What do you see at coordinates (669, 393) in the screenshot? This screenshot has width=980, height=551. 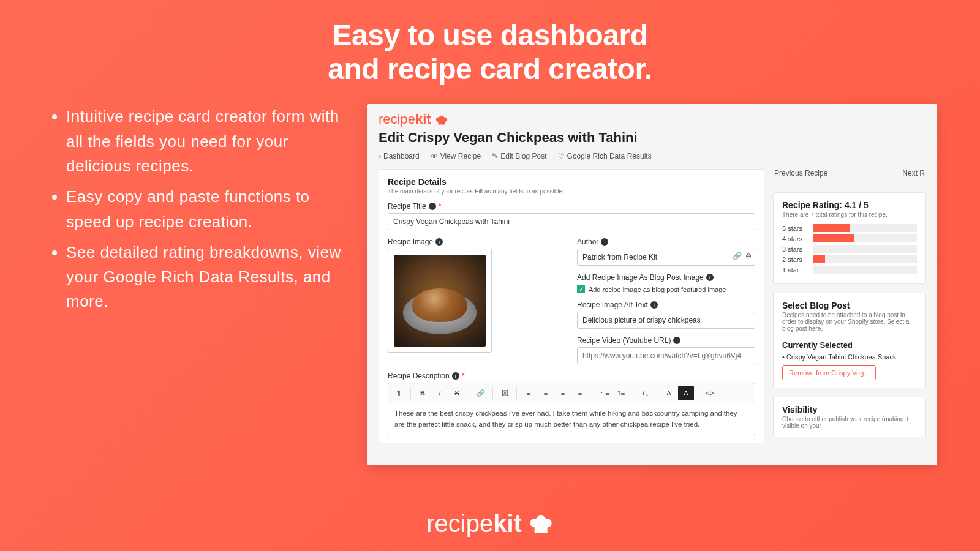 I see `rte-font: A` at bounding box center [669, 393].